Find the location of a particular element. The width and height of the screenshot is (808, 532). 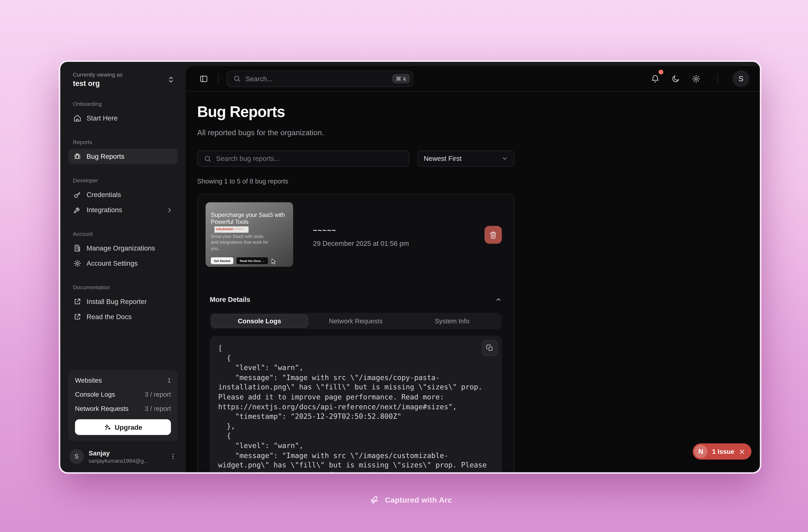

global-search-input: Search... ⌘ k is located at coordinates (320, 79).